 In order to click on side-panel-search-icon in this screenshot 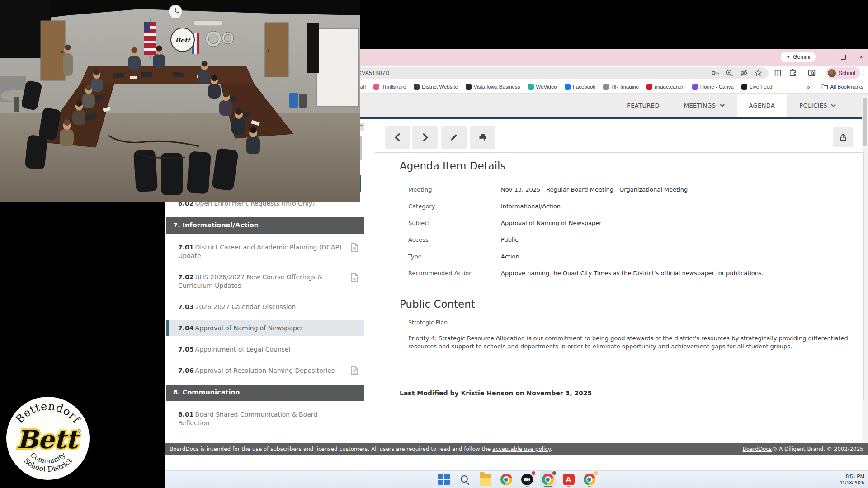, I will do `click(812, 73)`.